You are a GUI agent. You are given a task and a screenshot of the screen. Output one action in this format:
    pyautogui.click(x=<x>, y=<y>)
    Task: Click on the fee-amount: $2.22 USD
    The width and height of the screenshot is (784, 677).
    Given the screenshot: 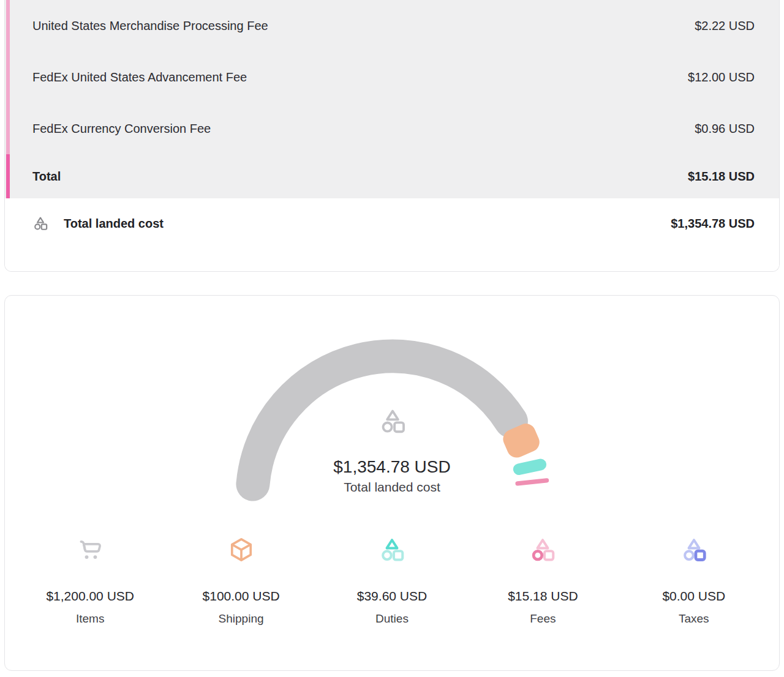 What is the action you would take?
    pyautogui.click(x=725, y=26)
    